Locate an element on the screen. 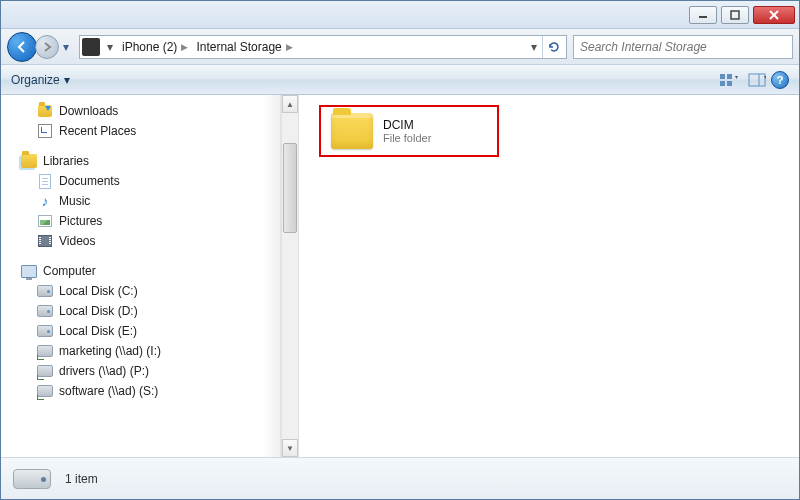  details-pane: 1 item is located at coordinates (400, 478).